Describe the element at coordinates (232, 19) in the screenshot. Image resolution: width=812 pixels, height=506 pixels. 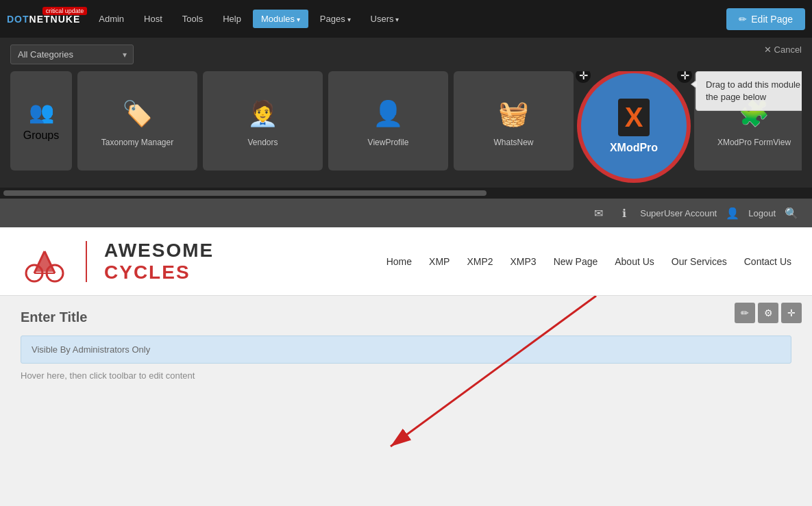
I see `nav-help: Help` at that location.